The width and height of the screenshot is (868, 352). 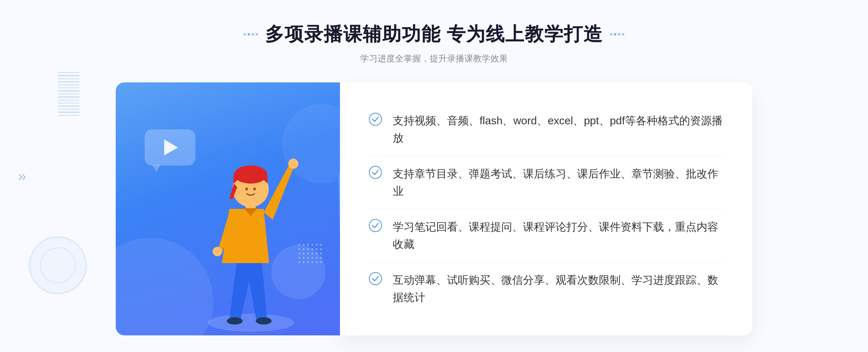 I want to click on feature-text-2: 支持章节目录、弹题考试、课后练习、课后作业、章节测验、批改作业, so click(x=558, y=183).